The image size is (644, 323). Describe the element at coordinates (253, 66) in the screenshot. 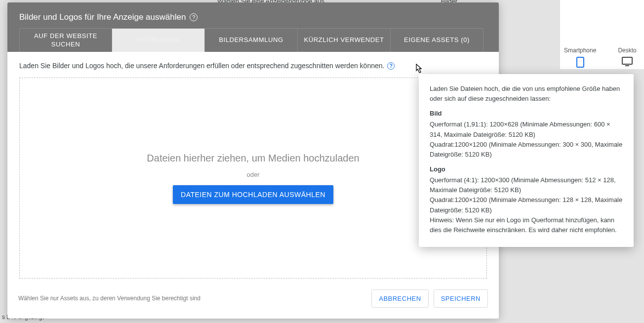

I see `upload-instruction: Laden Sie Bilder und Logos hoch, die uns…` at that location.